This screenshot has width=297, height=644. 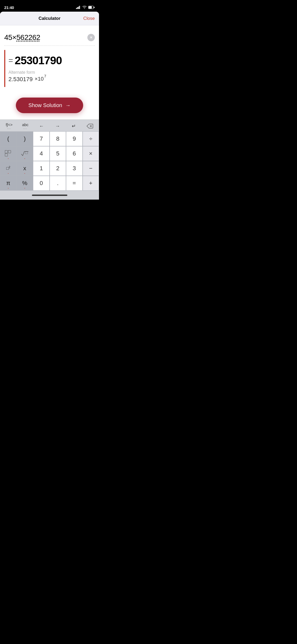 I want to click on show-solution-button: Show Solution →, so click(x=50, y=105).